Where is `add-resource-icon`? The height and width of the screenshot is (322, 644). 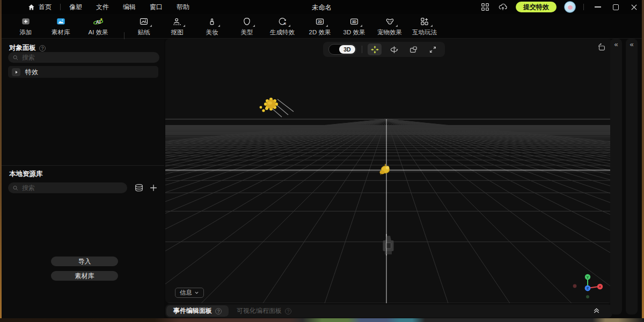 add-resource-icon is located at coordinates (153, 188).